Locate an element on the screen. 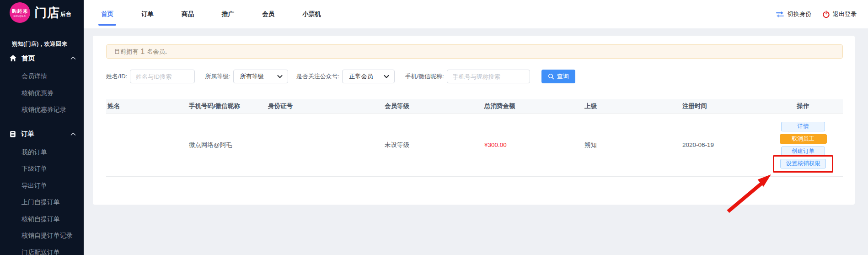 The image size is (868, 255). switch-identity-label: 切换身份 is located at coordinates (799, 14).